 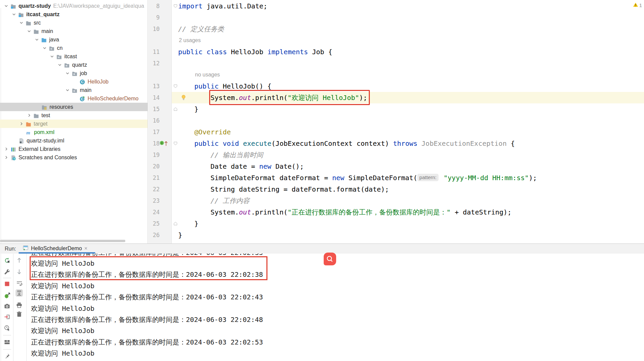 I want to click on tree-item-label: HelloSchedulerDemo, so click(x=113, y=99).